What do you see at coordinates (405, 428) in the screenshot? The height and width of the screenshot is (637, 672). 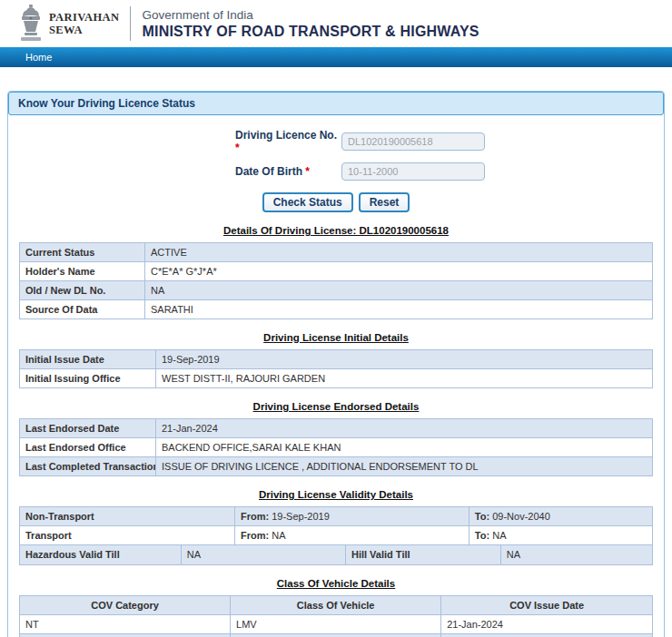 I see `row-value: 21-Jan-2024` at bounding box center [405, 428].